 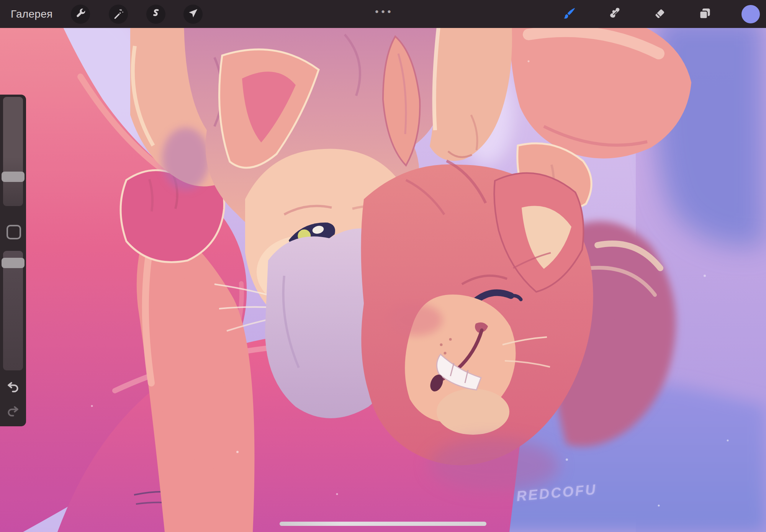 What do you see at coordinates (193, 14) in the screenshot?
I see `transform-button` at bounding box center [193, 14].